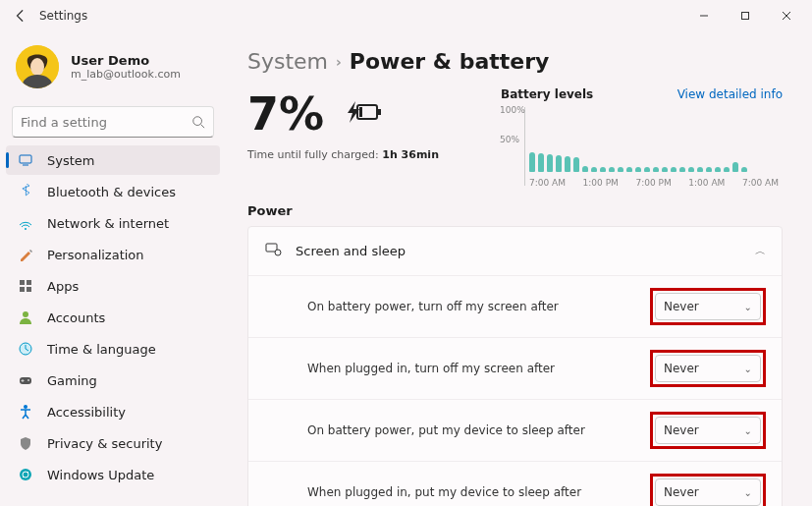 The width and height of the screenshot is (812, 506). What do you see at coordinates (198, 122) in the screenshot?
I see `search-icon` at bounding box center [198, 122].